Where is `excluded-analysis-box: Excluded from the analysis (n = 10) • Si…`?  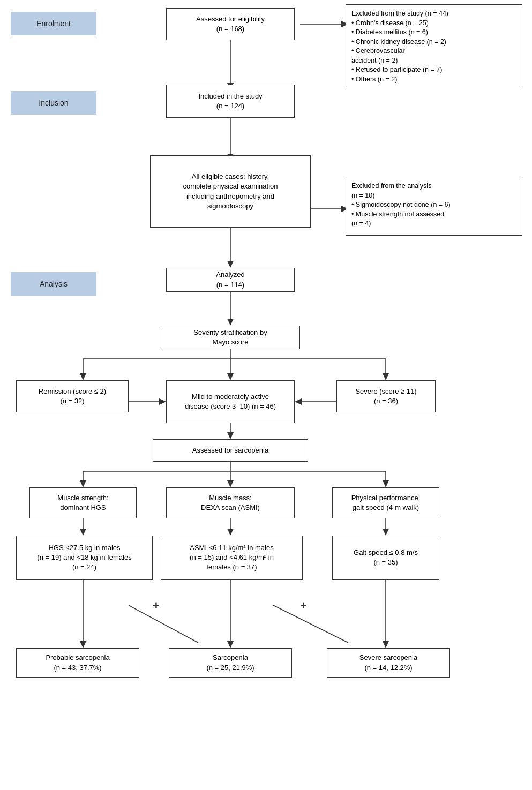 excluded-analysis-box: Excluded from the analysis (n = 10) • Si… is located at coordinates (434, 206).